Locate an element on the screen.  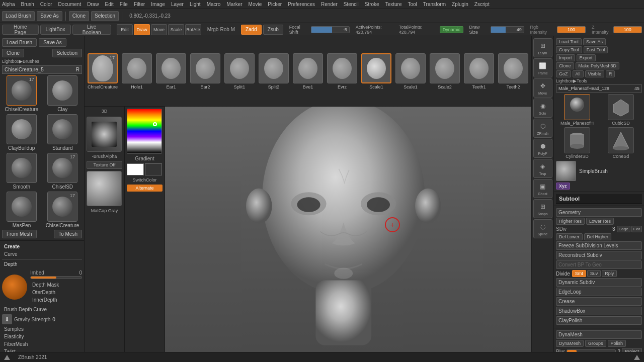
draw-mode-edit: Edit is located at coordinates (125, 30).